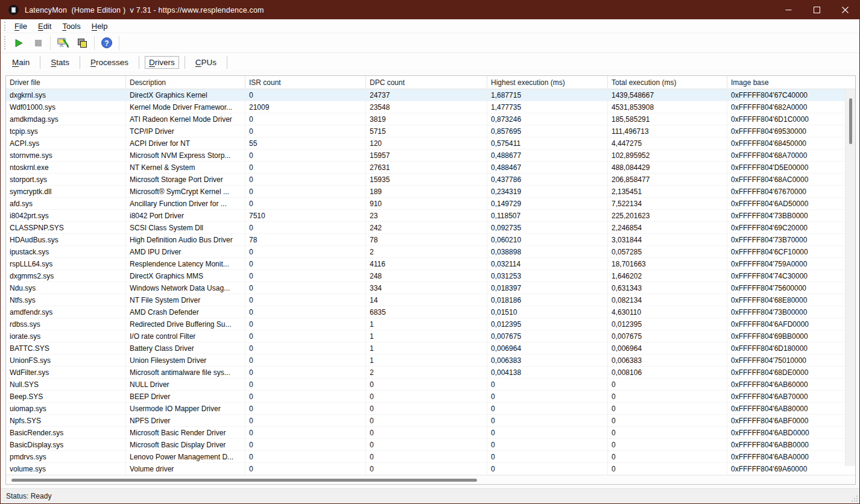 The height and width of the screenshot is (504, 860). I want to click on cell-driver-file: Null.SYS, so click(66, 385).